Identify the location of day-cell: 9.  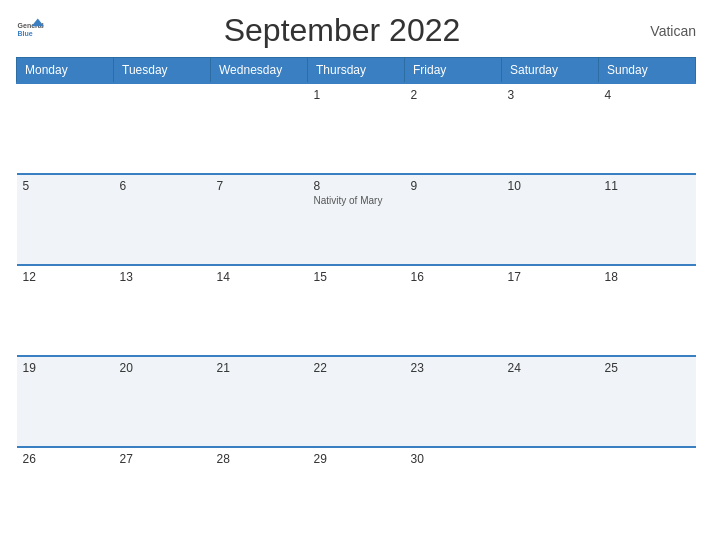
(454, 220).